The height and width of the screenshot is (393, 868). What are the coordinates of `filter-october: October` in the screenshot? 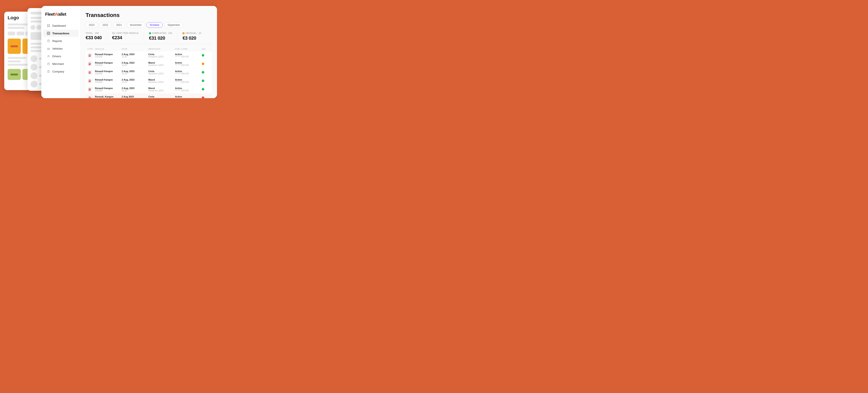 It's located at (154, 25).